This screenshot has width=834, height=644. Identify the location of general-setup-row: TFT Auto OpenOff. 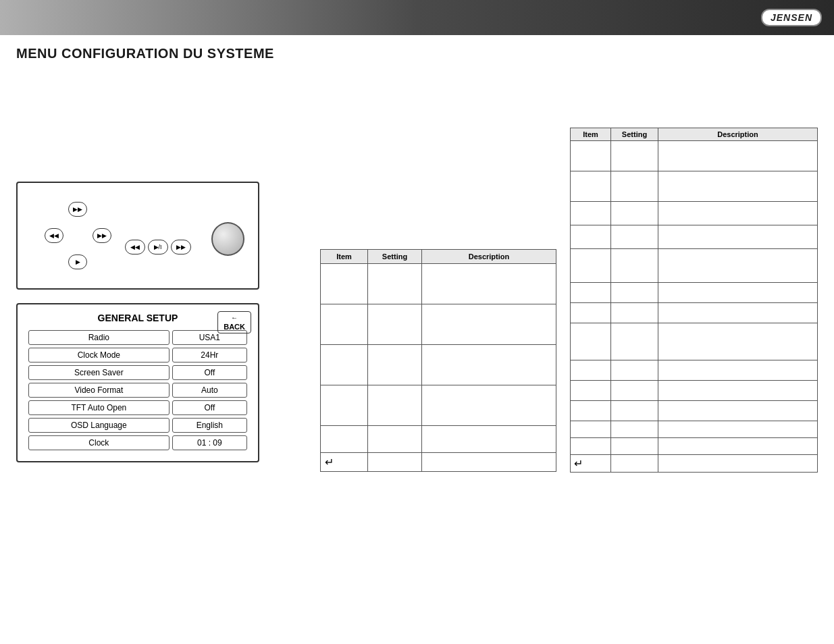
(138, 408).